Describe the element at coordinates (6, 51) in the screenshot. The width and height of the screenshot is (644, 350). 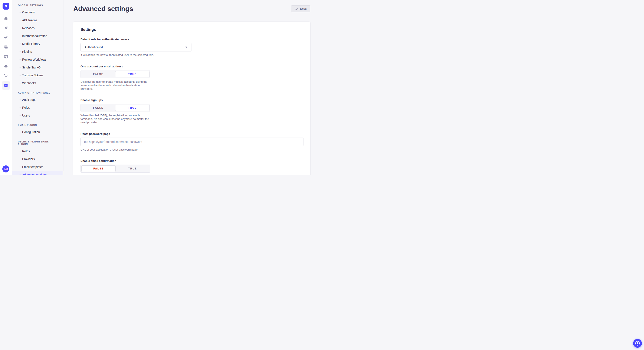
I see `rail-nav` at that location.